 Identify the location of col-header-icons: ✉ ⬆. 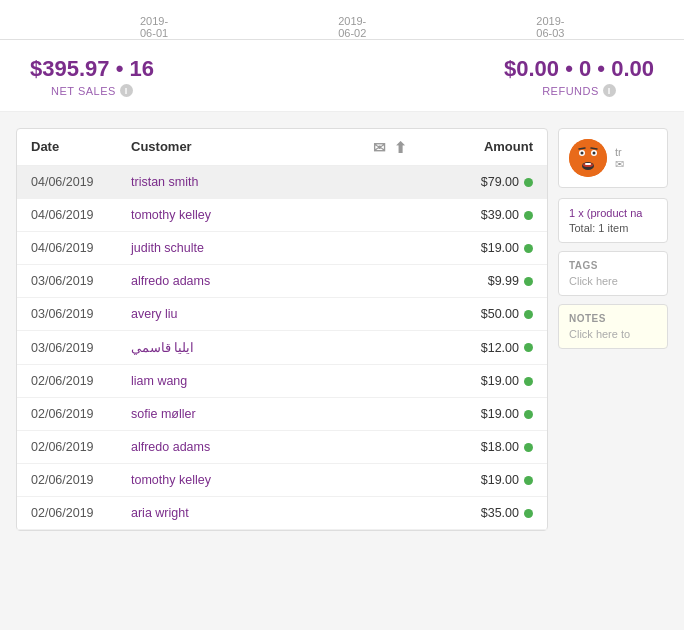
(413, 148).